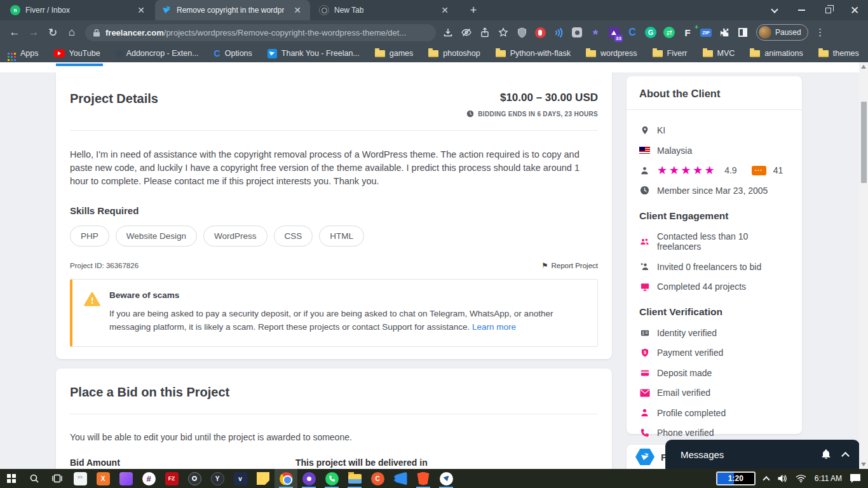 The height and width of the screenshot is (488, 868). What do you see at coordinates (80, 478) in the screenshot?
I see `taskbar-app-white: °°` at bounding box center [80, 478].